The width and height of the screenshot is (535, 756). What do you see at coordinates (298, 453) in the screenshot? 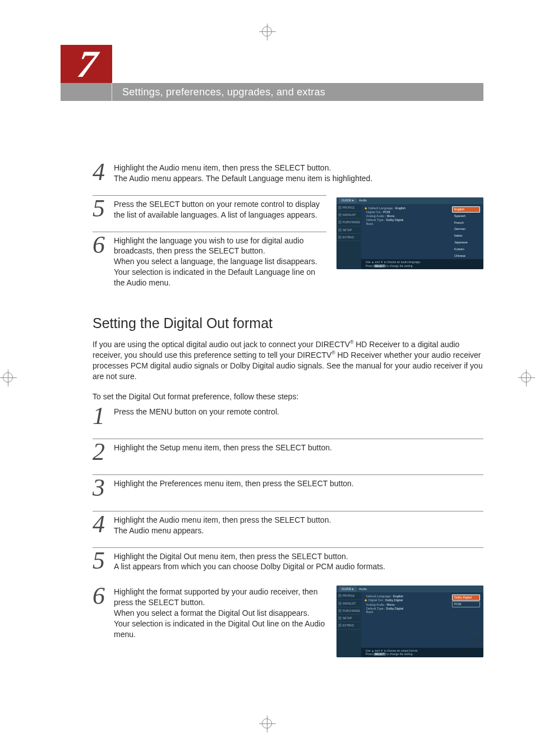
I see `step-text: Highlight the Setup menu item, then pres…` at bounding box center [298, 453].